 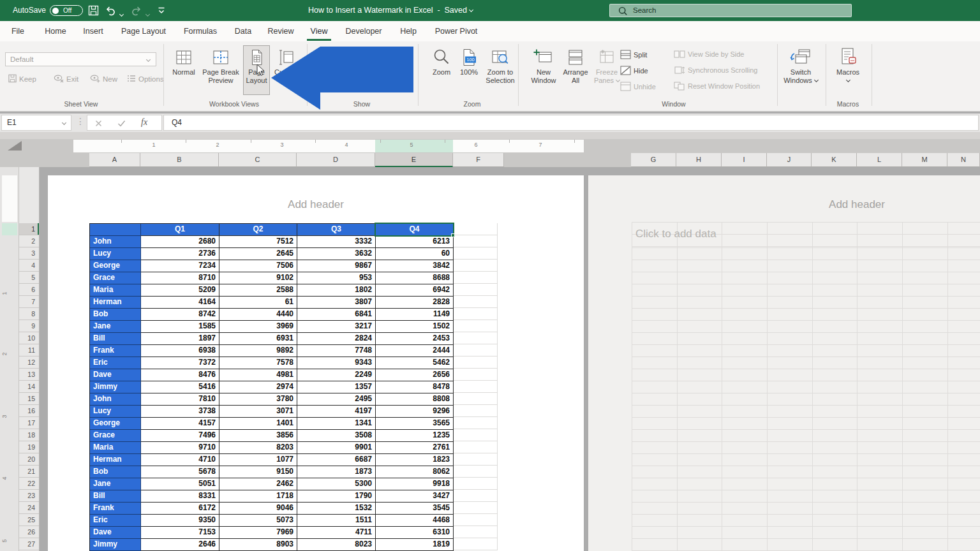 I want to click on zoom-to-selection-button: Zoom to Selection, so click(x=500, y=66).